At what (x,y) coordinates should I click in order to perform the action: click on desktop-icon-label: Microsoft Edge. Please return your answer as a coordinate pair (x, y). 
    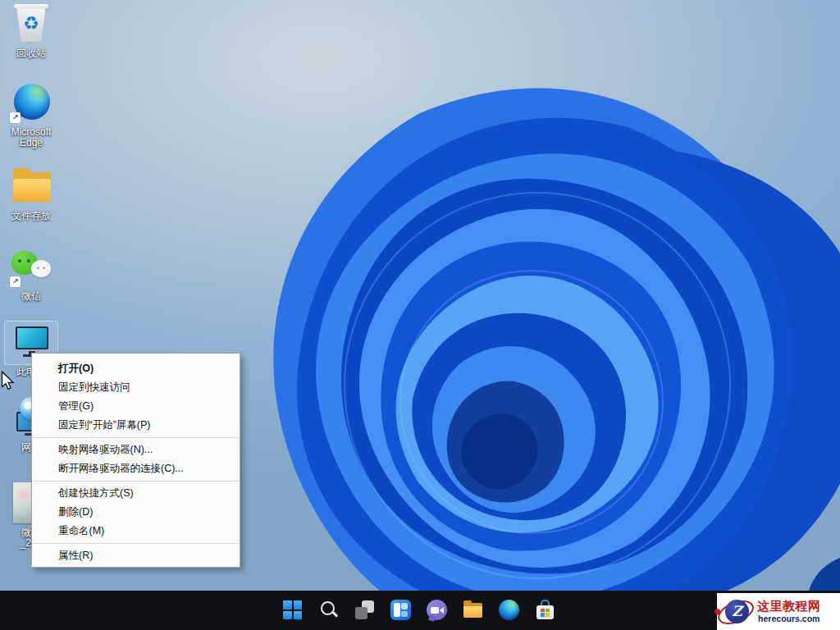
    Looking at the image, I should click on (31, 138).